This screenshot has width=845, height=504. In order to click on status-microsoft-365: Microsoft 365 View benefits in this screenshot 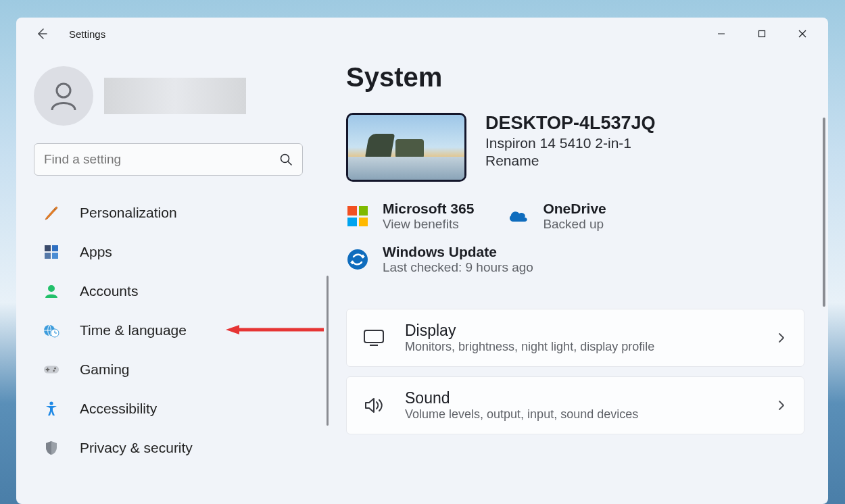, I will do `click(410, 216)`.